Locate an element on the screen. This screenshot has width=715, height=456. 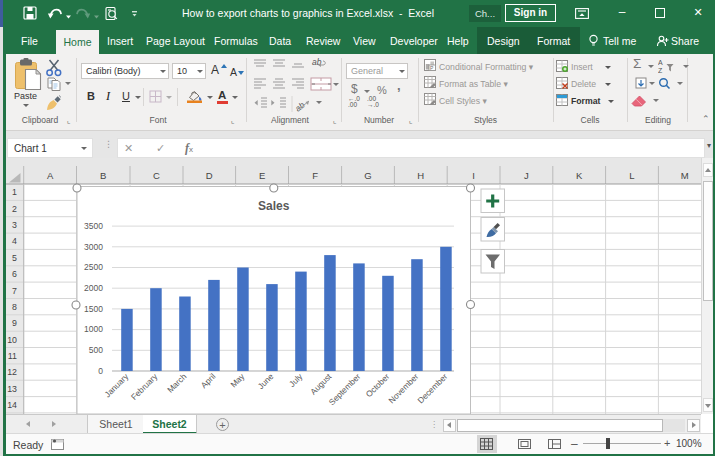
svg-text: C is located at coordinates (156, 176).